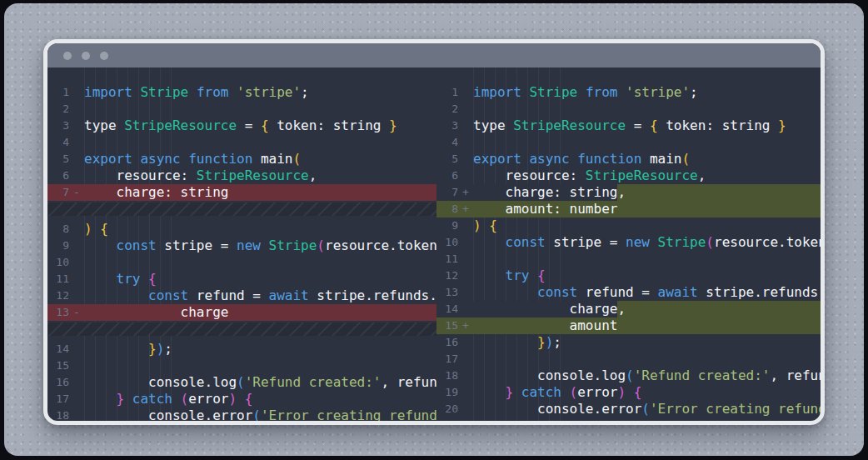  What do you see at coordinates (58, 414) in the screenshot?
I see `line-number: 18` at bounding box center [58, 414].